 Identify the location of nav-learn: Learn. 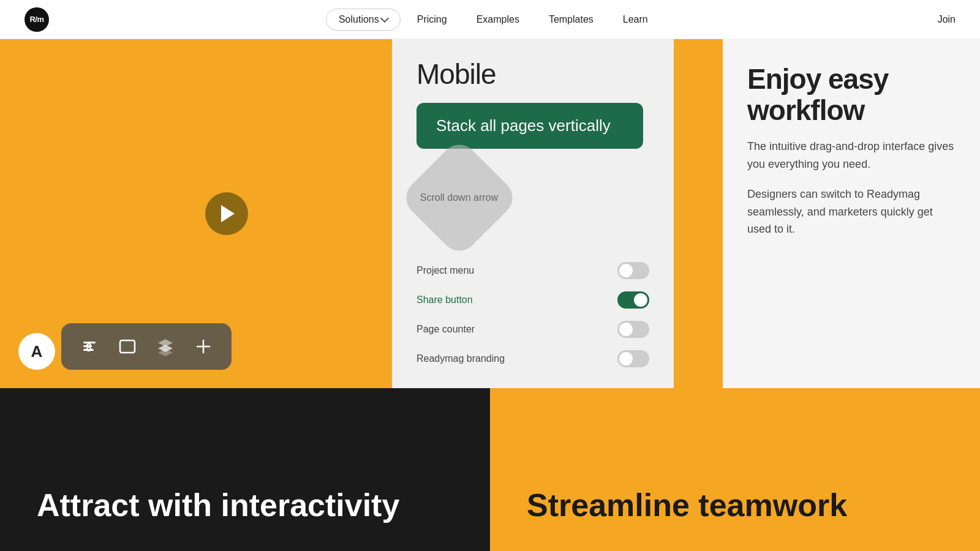
(636, 20).